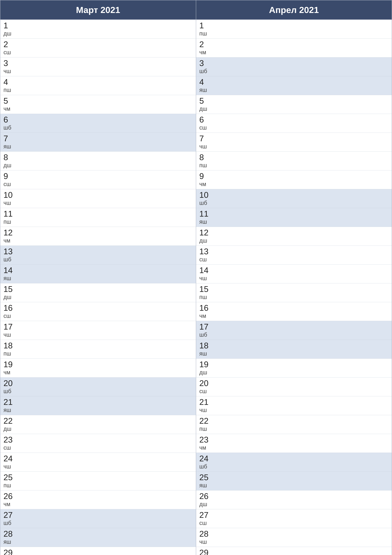 The height and width of the screenshot is (555, 392). What do you see at coordinates (206, 123) in the screenshot?
I see `day-info: 6 сш` at bounding box center [206, 123].